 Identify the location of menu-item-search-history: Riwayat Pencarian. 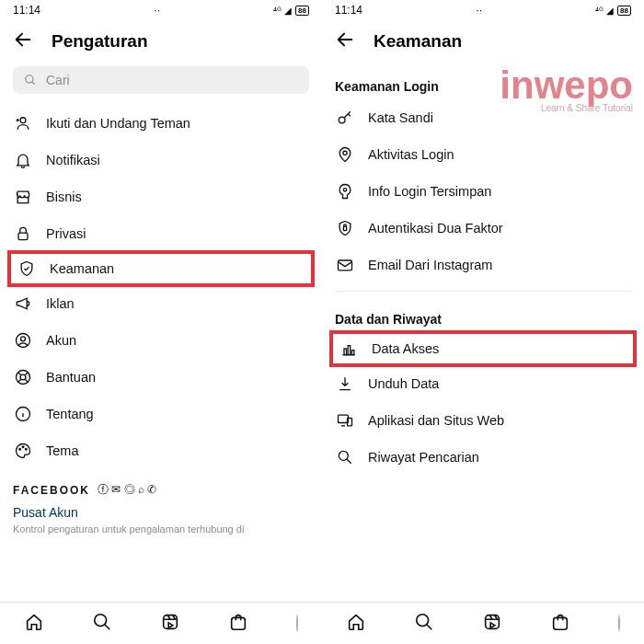
(483, 457).